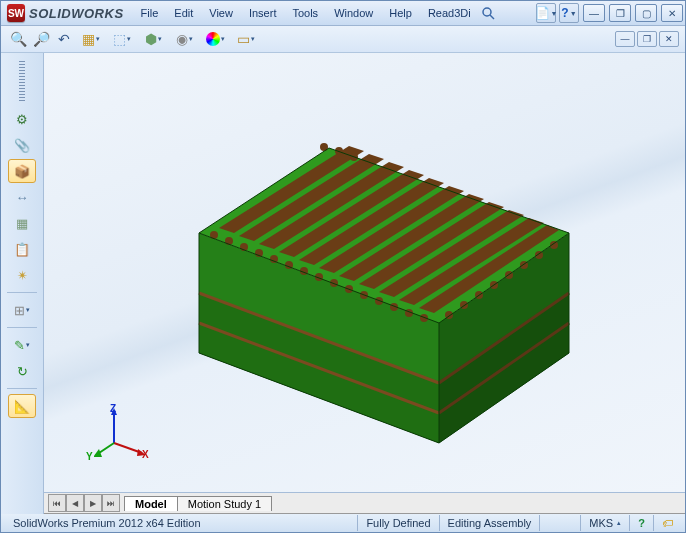  I want to click on rebuild-tool-icon: ↻, so click(22, 371).